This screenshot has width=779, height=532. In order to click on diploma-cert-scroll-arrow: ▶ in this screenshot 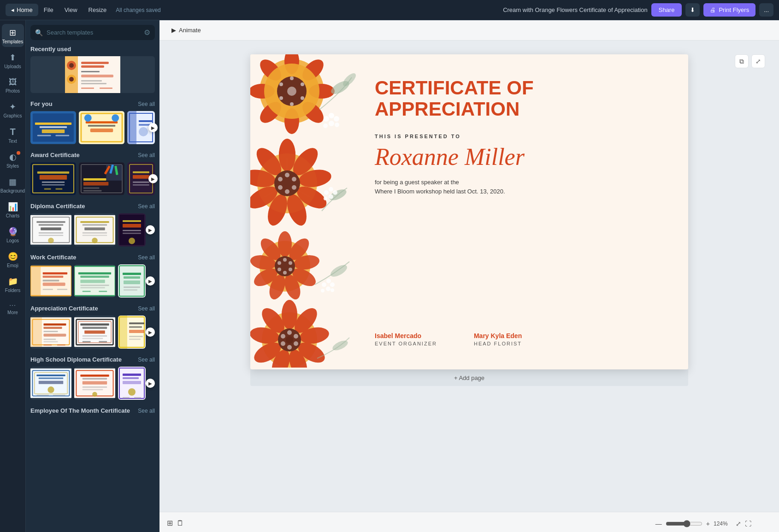, I will do `click(150, 230)`.